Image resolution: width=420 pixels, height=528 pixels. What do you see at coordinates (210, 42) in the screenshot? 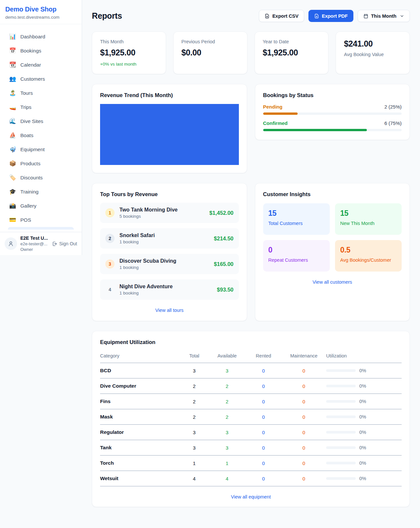
I see `stat-label: Previous Period` at bounding box center [210, 42].